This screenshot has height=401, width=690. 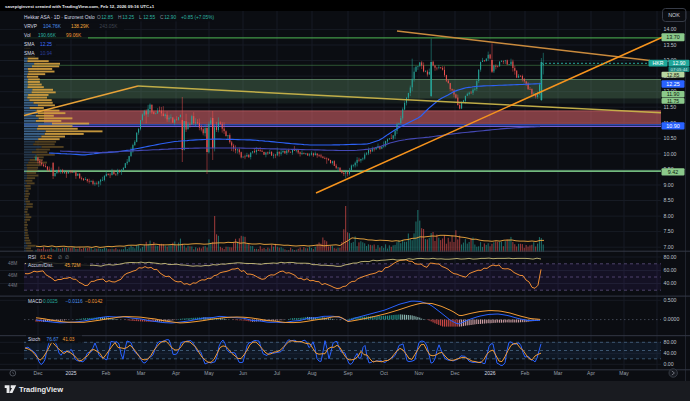 I want to click on svg-text: 12.55, so click(x=149, y=18).